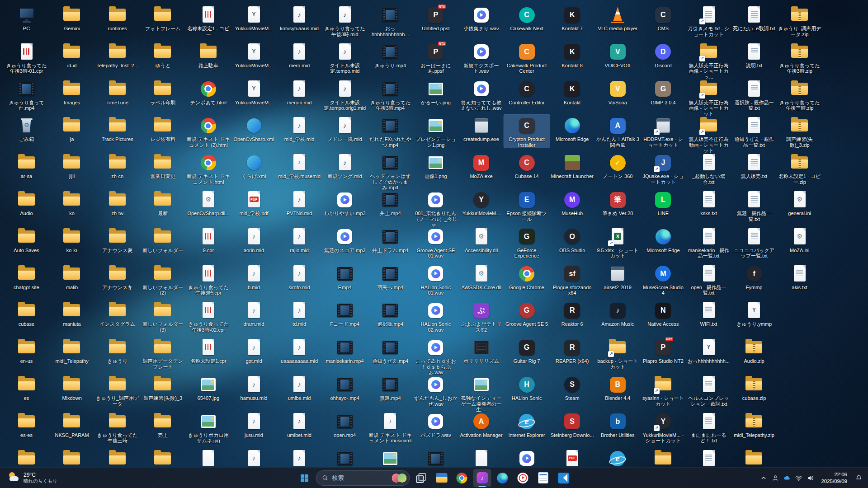 The width and height of the screenshot is (868, 488). What do you see at coordinates (754, 277) in the screenshot?
I see `desktop-icon: fFymmp` at bounding box center [754, 277].